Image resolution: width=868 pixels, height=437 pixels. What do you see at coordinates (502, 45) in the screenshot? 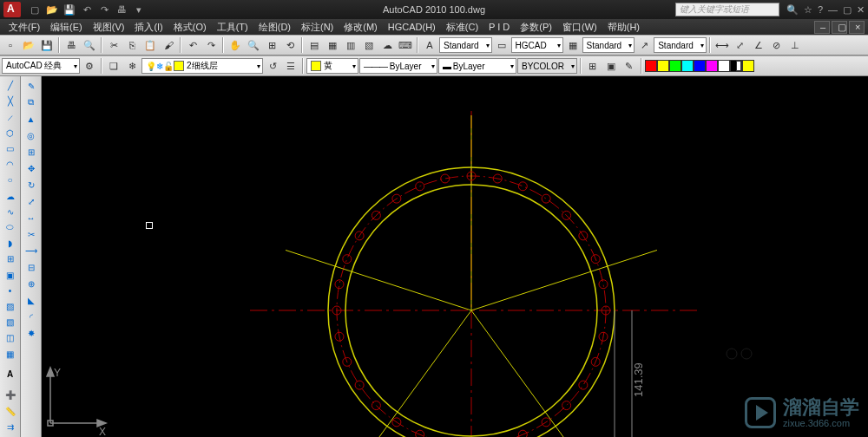
I see `dim-style-icon: ▭` at bounding box center [502, 45].